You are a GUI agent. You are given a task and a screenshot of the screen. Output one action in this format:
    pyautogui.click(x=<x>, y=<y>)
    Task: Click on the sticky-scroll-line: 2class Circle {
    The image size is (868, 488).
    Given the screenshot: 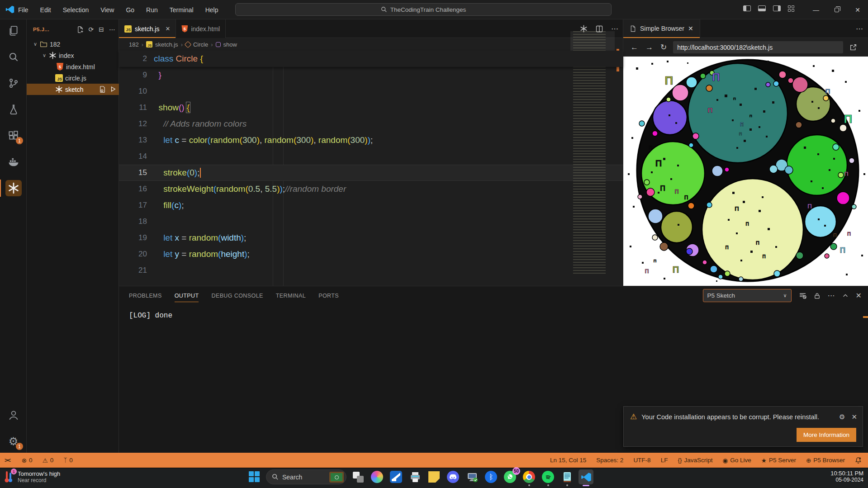 What is the action you would take?
    pyautogui.click(x=371, y=59)
    